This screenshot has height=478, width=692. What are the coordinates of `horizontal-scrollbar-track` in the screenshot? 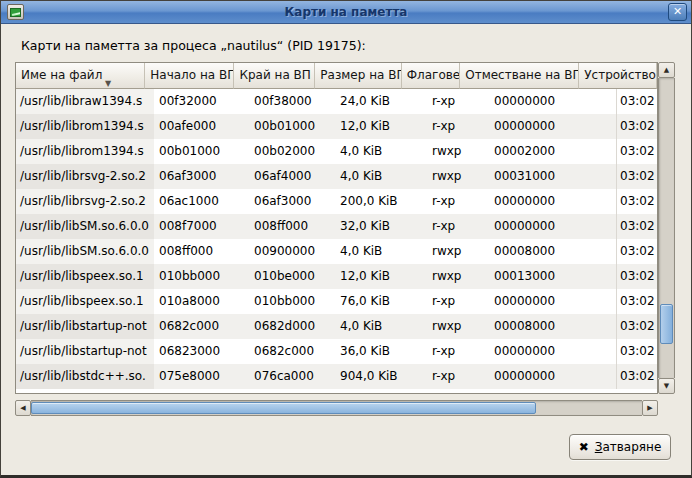 It's located at (336, 408).